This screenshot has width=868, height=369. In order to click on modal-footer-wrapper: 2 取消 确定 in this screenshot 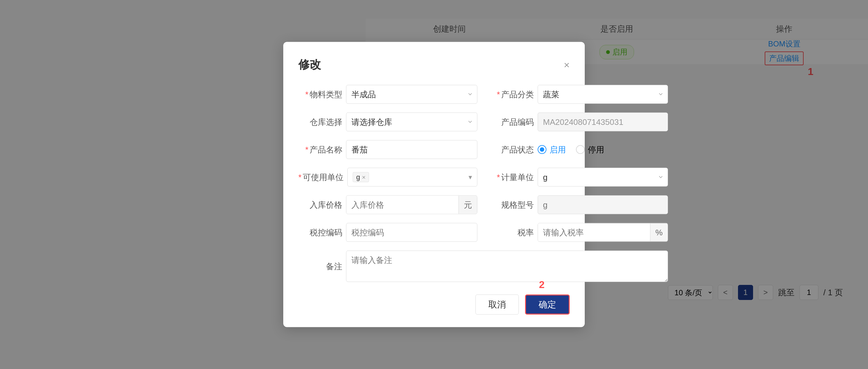, I will do `click(434, 305)`.